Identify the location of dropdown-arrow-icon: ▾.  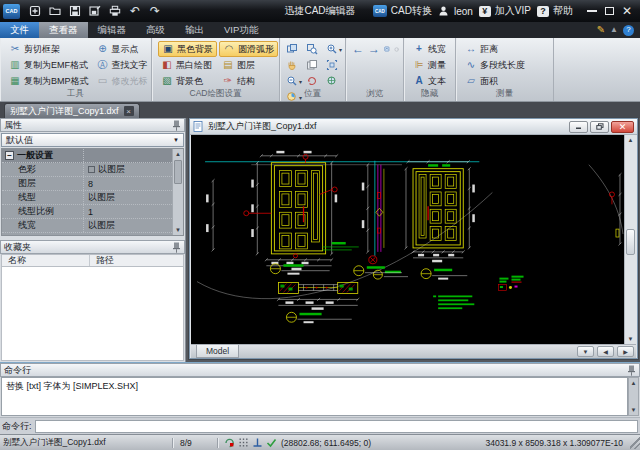
(300, 82).